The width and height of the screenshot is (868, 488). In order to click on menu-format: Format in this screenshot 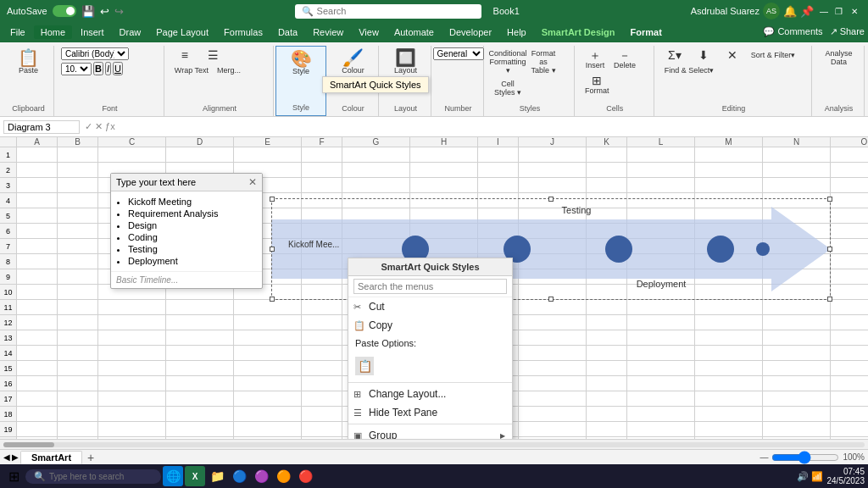, I will do `click(646, 32)`.